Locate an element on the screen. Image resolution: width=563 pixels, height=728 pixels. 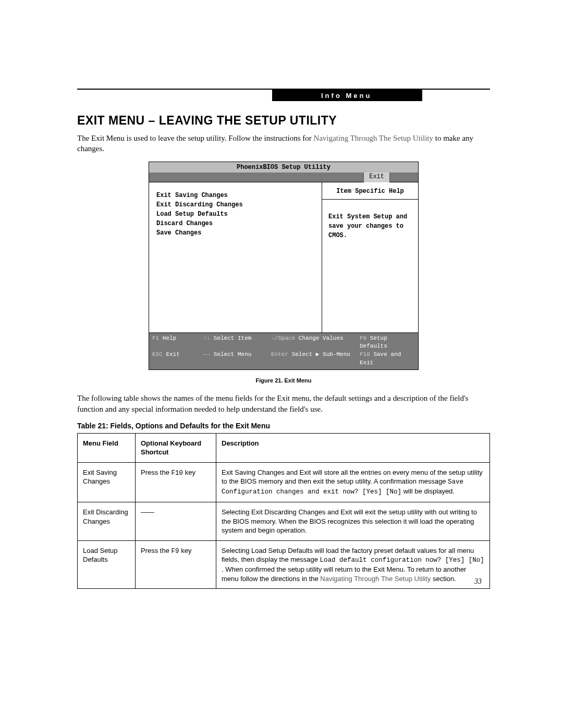
table-row: Exit Saving ChangesPress the F10 keyExit… is located at coordinates (284, 482).